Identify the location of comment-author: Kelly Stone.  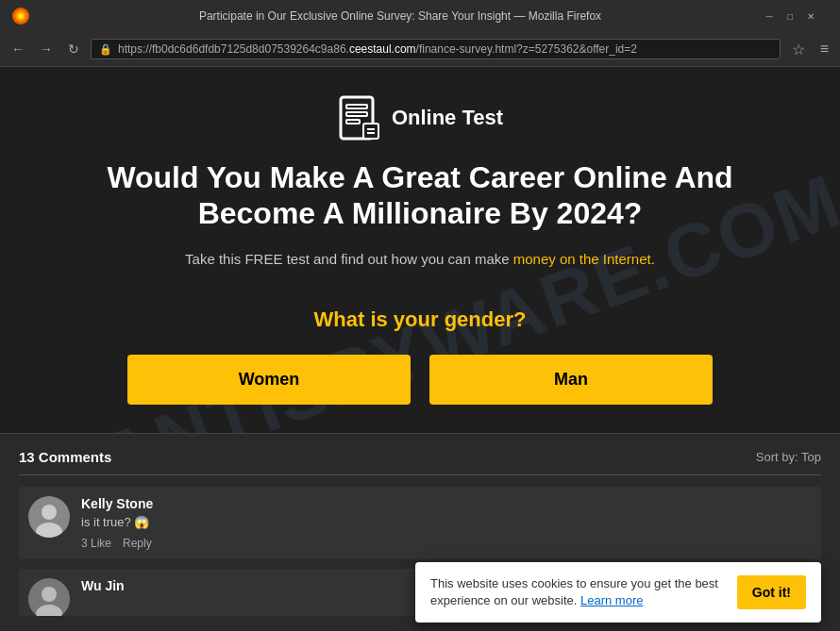
(446, 504).